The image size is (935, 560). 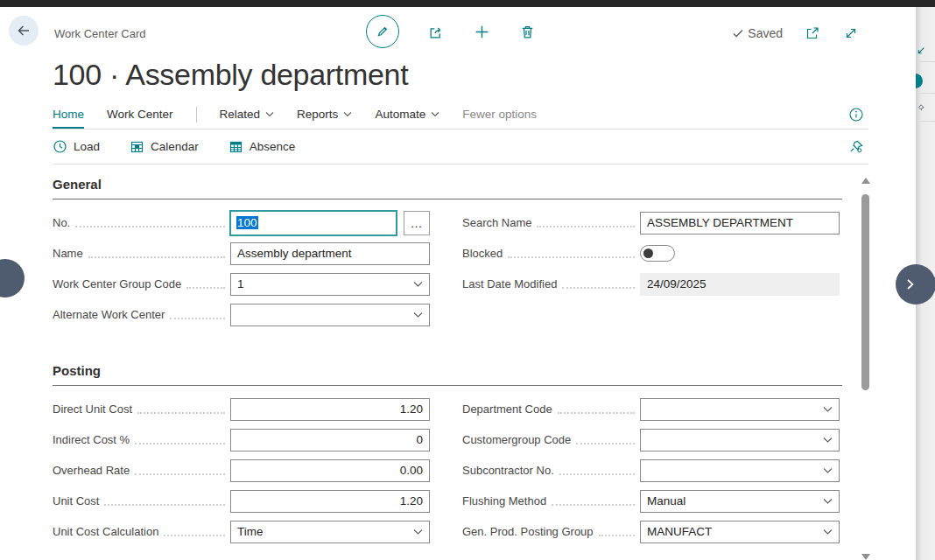 What do you see at coordinates (865, 292) in the screenshot?
I see `scrollbar-thumb` at bounding box center [865, 292].